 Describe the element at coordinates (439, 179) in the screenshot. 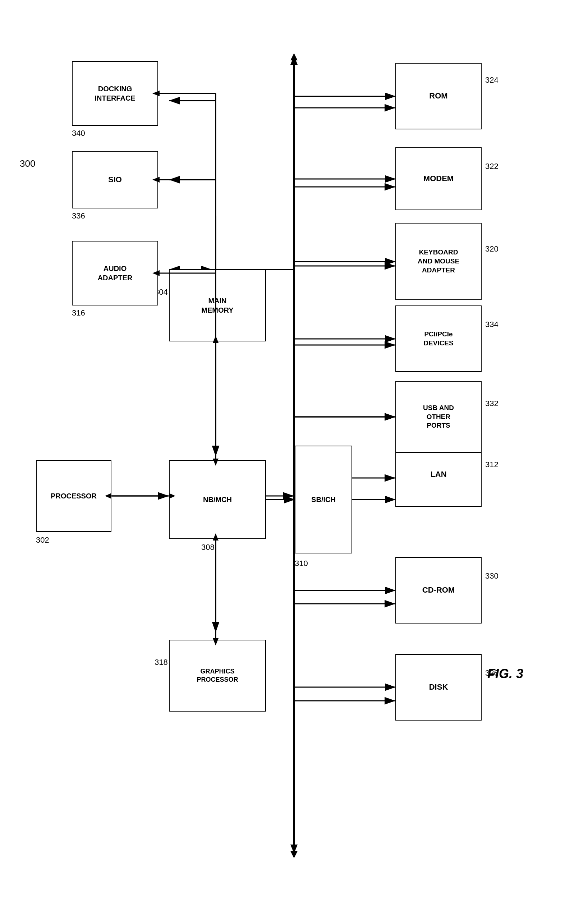

I see `modem-box: MODEM` at that location.